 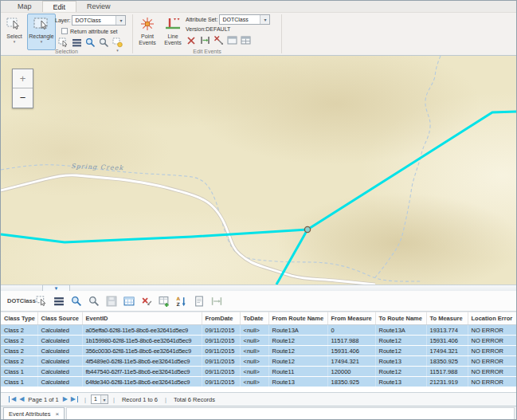 I want to click on panel-title: DOTClass, so click(x=21, y=301).